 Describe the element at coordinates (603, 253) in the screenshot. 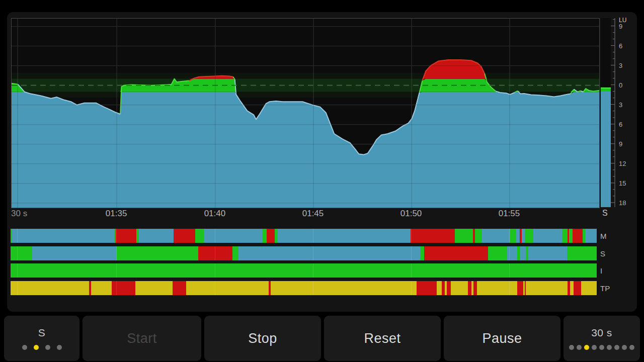

I see `strip-label-s: S` at that location.